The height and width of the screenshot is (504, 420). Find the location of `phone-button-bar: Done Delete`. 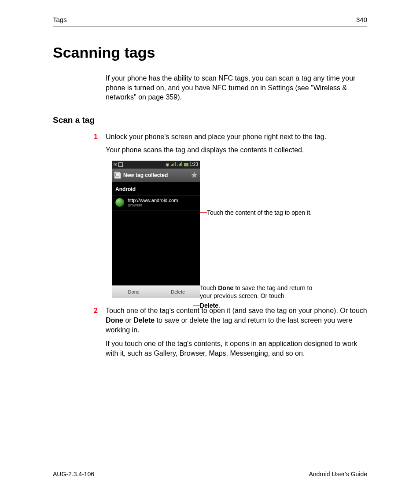

phone-button-bar: Done Delete is located at coordinates (156, 291).